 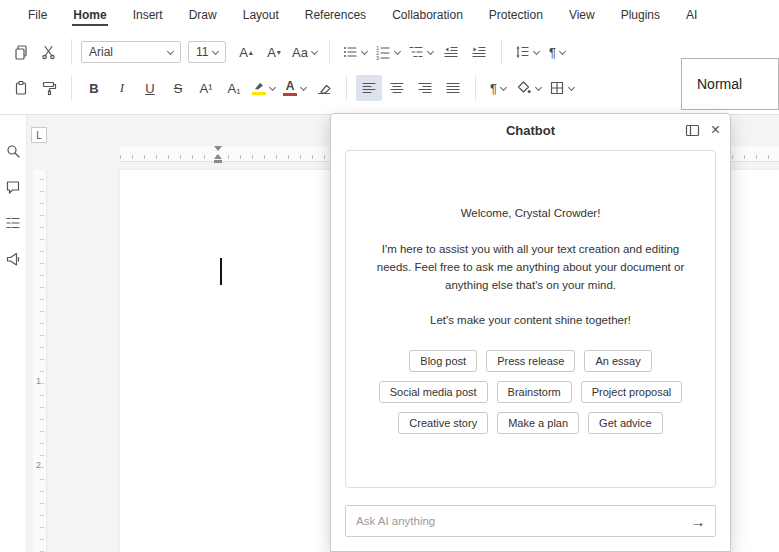 I want to click on menu-insert: Insert, so click(x=148, y=15).